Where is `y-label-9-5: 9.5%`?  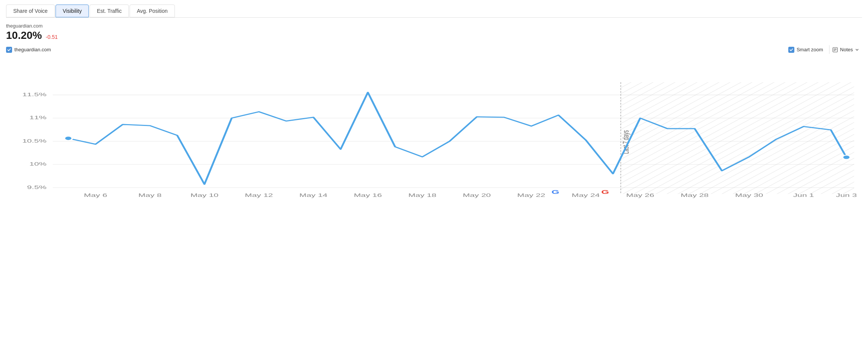 y-label-9-5: 9.5% is located at coordinates (37, 187).